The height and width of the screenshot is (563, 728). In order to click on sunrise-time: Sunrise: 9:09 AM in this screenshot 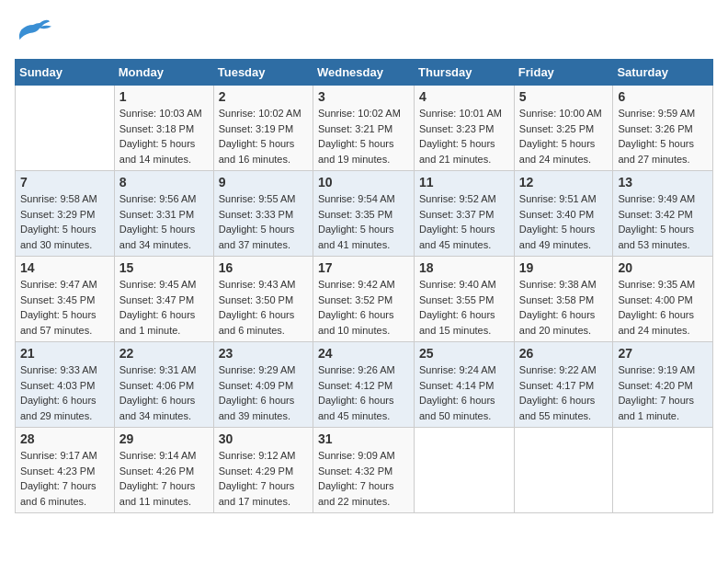, I will do `click(357, 455)`.